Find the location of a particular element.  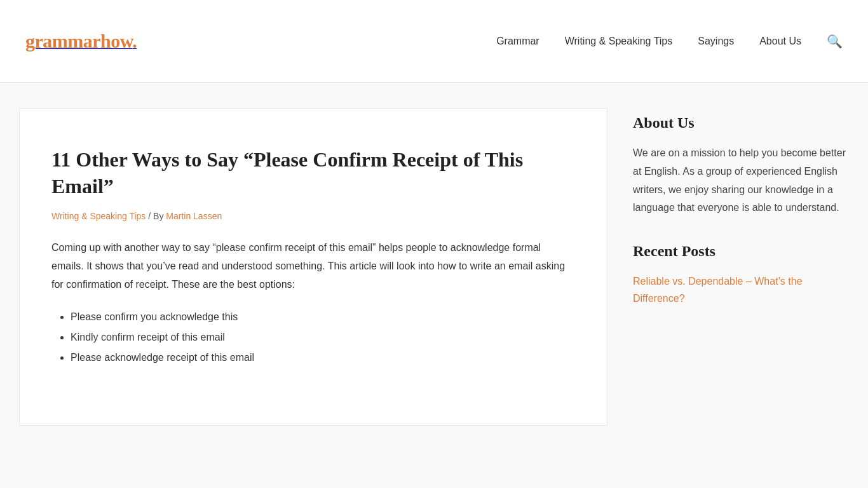

nav-sayings: Sayings is located at coordinates (715, 41).